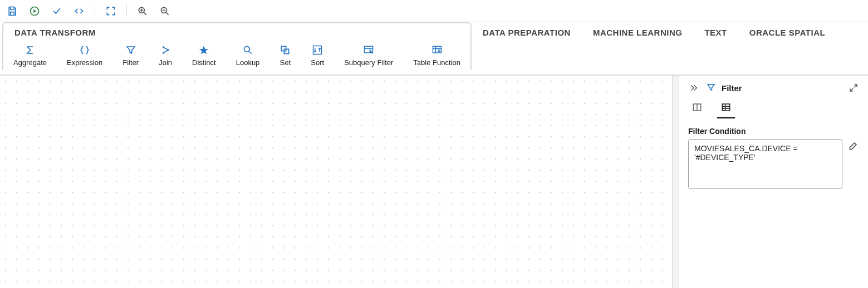 This screenshot has height=288, width=868. Describe the element at coordinates (130, 56) in the screenshot. I see `palette-item-filter: Filter` at that location.